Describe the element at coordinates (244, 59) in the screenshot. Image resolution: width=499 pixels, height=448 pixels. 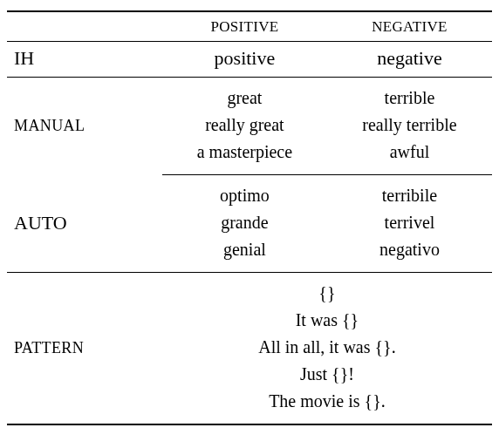
I see `row-ih-positive: positive` at that location.